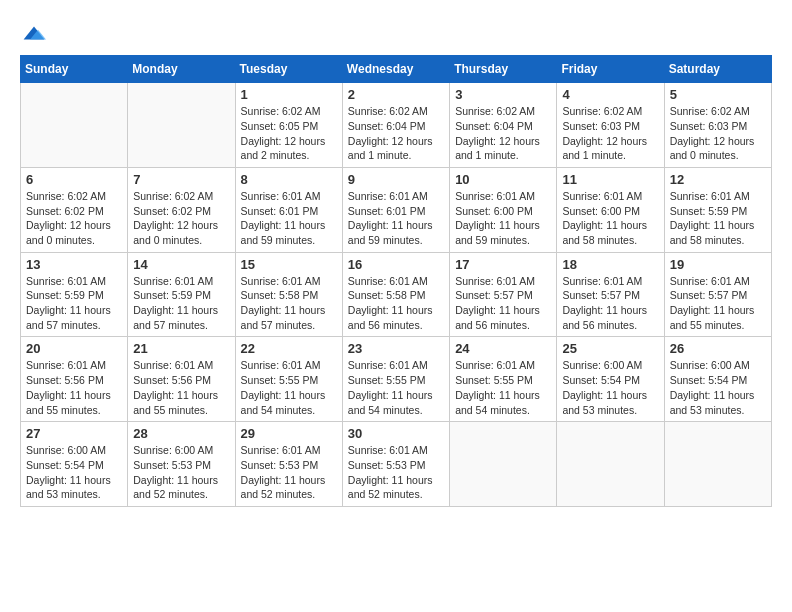 Image resolution: width=792 pixels, height=612 pixels. What do you see at coordinates (504, 380) in the screenshot?
I see `calendar-cell: 24Sunrise: 6:01 AM Sunset: 5:55 PM Dayli…` at bounding box center [504, 380].